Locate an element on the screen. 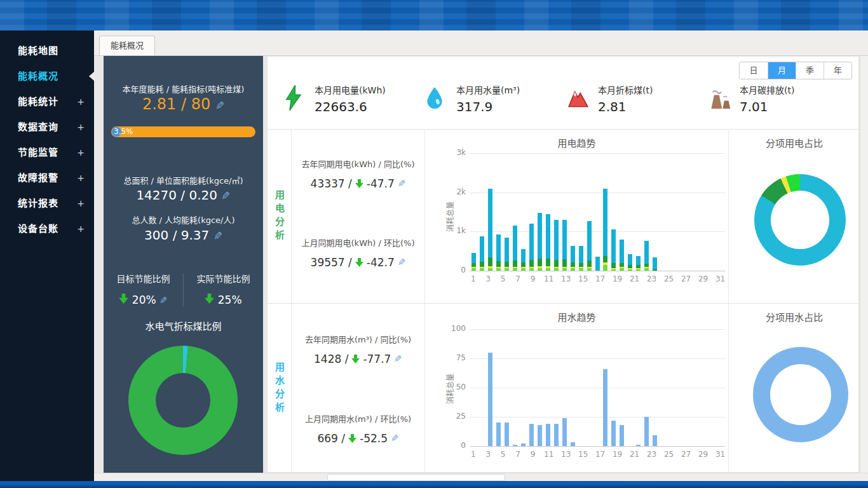 The image size is (868, 488). x-tick-label: 31 is located at coordinates (721, 454).